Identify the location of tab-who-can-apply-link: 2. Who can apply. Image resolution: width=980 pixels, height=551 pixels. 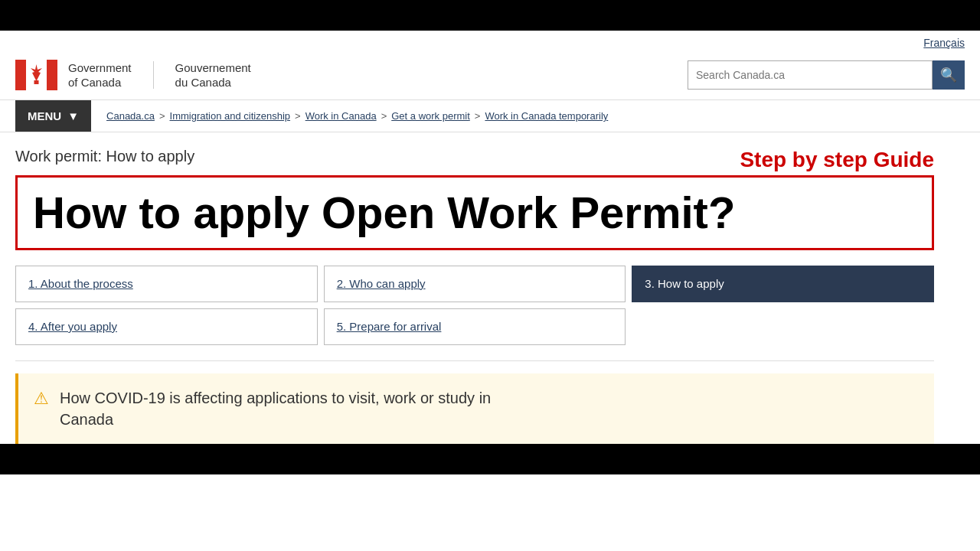
(381, 283).